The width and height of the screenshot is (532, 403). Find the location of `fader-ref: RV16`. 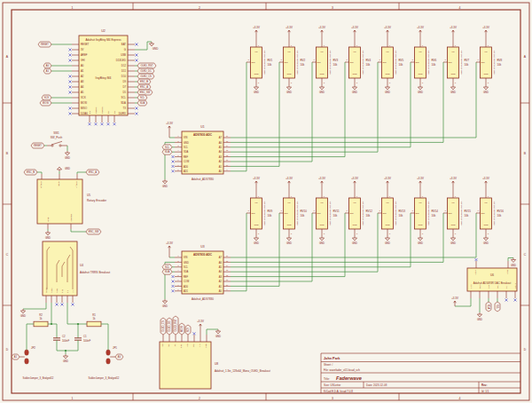

fader-ref: RV16 is located at coordinates (501, 211).